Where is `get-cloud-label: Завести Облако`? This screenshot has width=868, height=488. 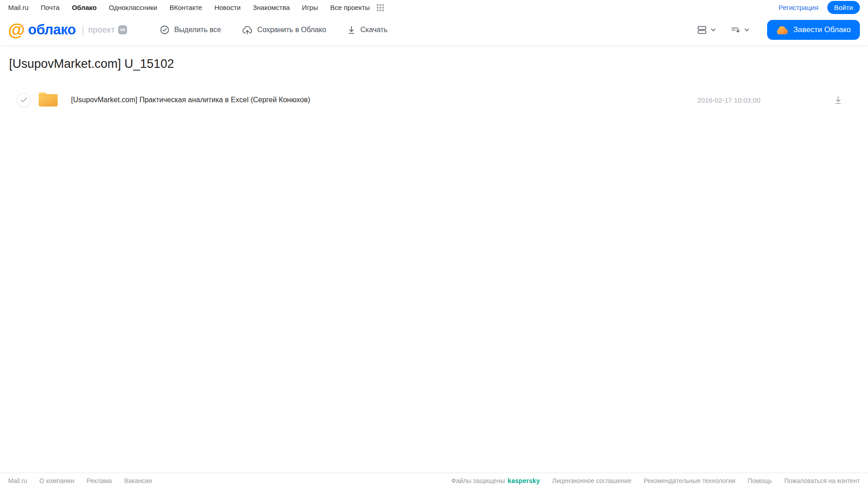 get-cloud-label: Завести Облако is located at coordinates (822, 30).